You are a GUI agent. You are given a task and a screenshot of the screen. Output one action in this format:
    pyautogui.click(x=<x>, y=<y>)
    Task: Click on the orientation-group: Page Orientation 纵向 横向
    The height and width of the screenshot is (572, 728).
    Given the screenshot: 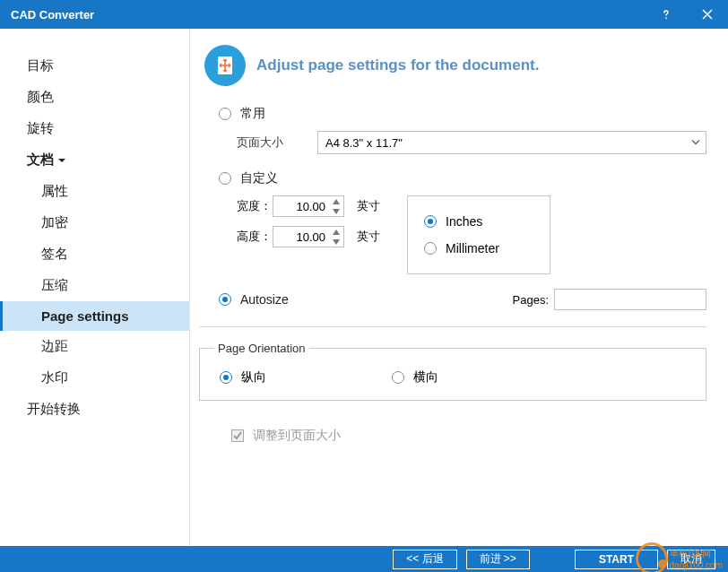 What is the action you would take?
    pyautogui.click(x=453, y=371)
    